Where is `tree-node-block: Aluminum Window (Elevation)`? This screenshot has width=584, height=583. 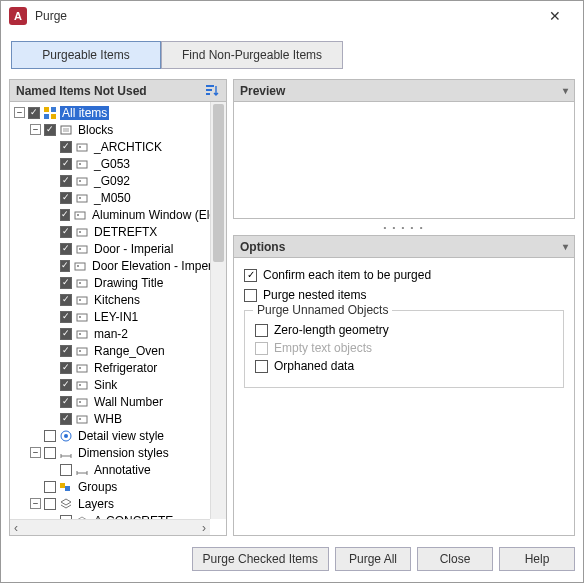 tree-node-block: Aluminum Window (Elevation) is located at coordinates (110, 214).